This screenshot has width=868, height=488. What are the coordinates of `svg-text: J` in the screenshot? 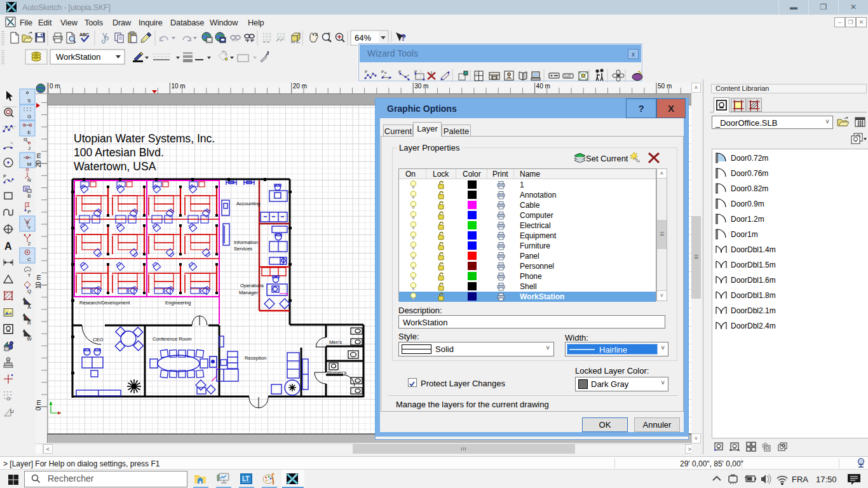 It's located at (29, 149).